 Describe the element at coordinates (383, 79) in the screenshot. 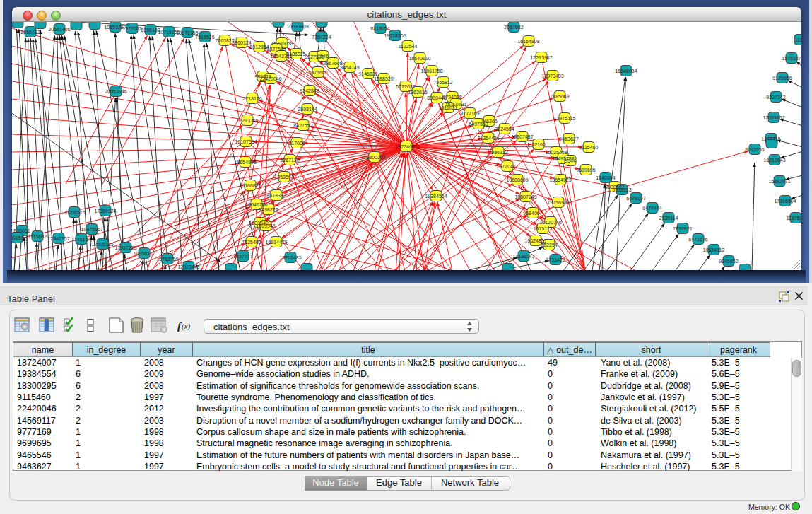

I see `svg-text: 1588520` at that location.